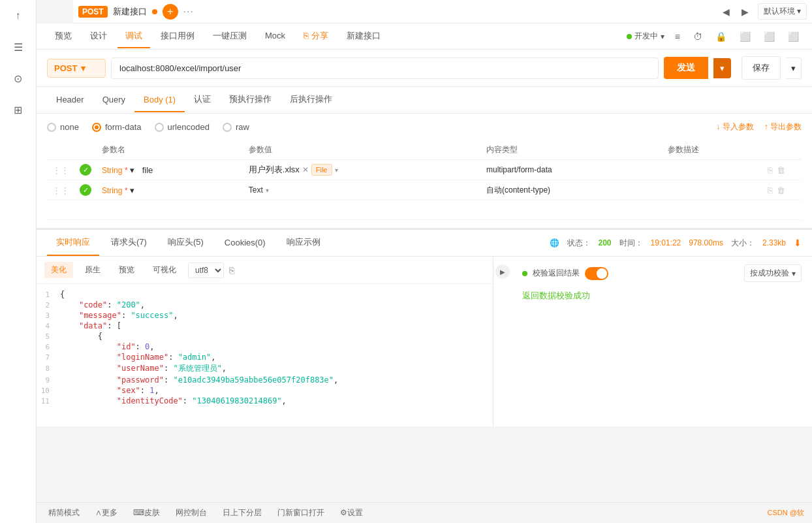  What do you see at coordinates (773, 273) in the screenshot?
I see `validate-mode-select: 按成功校验 ▾` at bounding box center [773, 273].